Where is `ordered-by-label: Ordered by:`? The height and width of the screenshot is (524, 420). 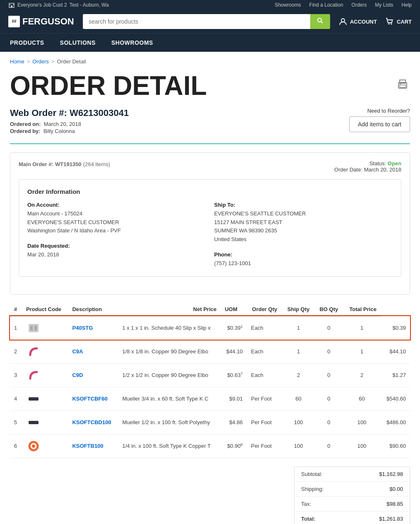
ordered-by-label: Ordered by: is located at coordinates (25, 131).